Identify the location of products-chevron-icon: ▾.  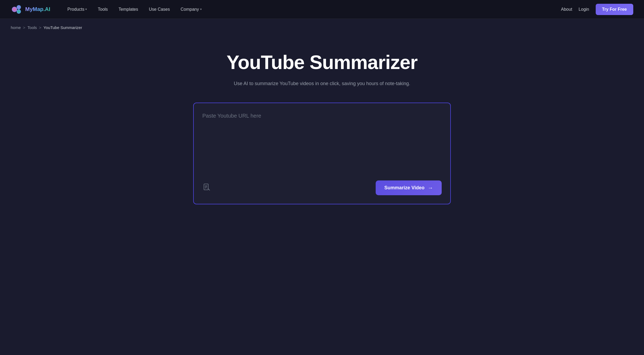
(86, 9).